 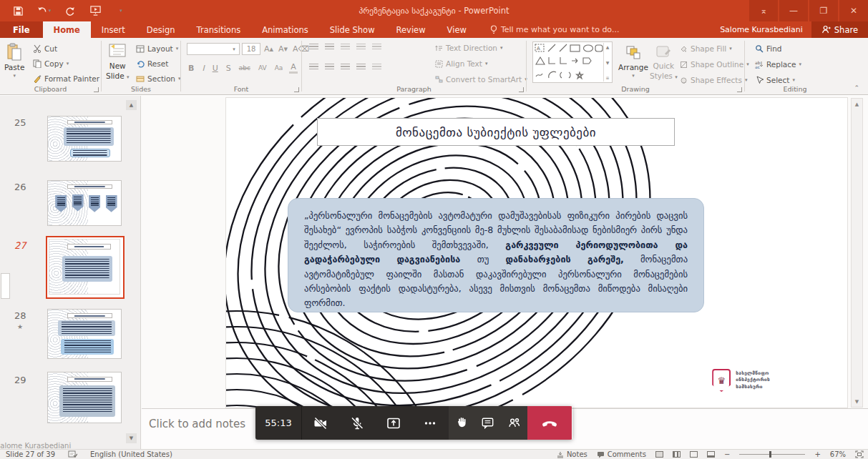 What do you see at coordinates (95, 11) in the screenshot?
I see `start-from-beginning-icon` at bounding box center [95, 11].